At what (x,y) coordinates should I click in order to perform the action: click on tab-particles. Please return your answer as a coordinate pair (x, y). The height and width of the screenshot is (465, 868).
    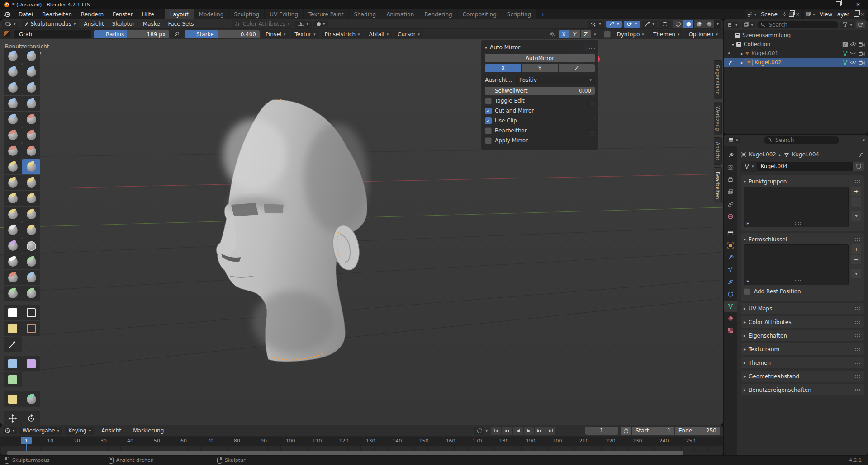
    Looking at the image, I should click on (730, 269).